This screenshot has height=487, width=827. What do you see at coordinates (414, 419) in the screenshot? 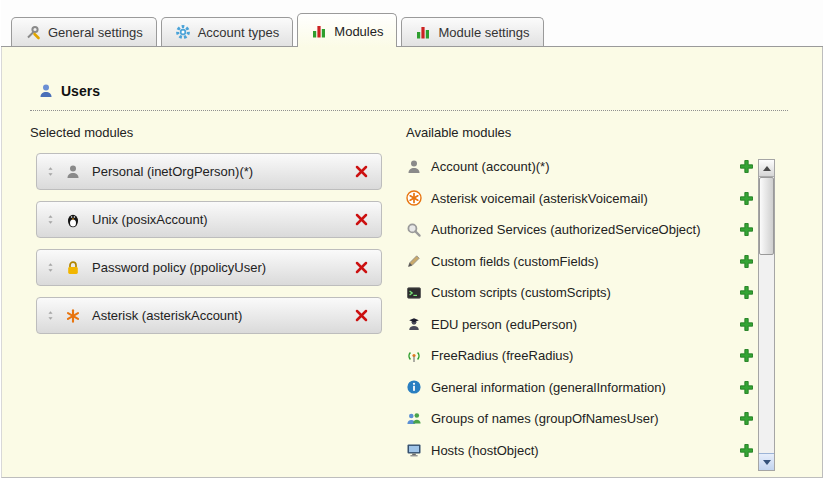
I see `group-icon` at bounding box center [414, 419].